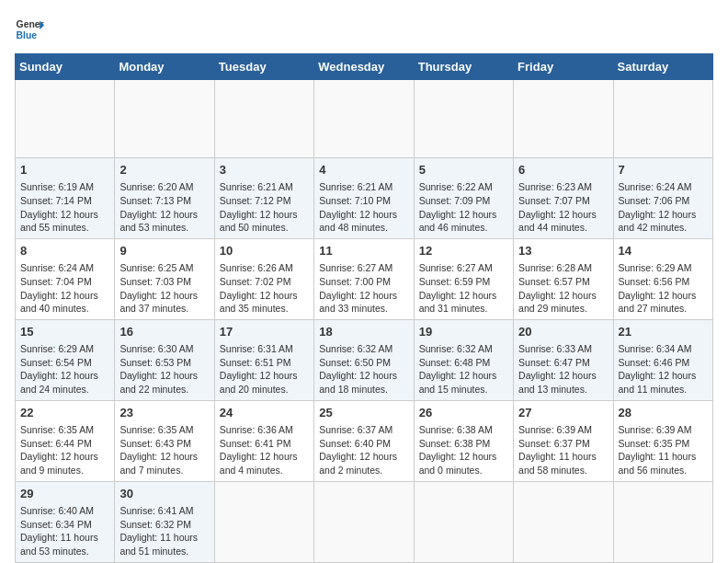  I want to click on sunset-label: Sunset: 6:38 PM, so click(455, 443).